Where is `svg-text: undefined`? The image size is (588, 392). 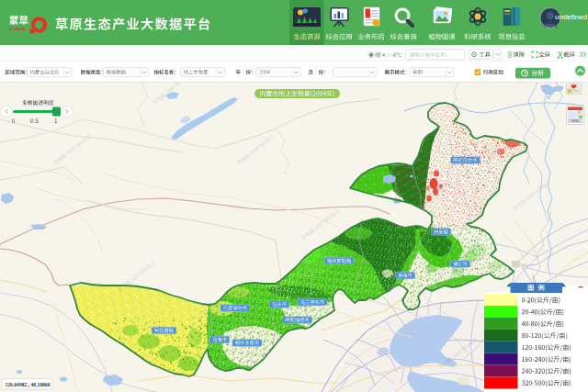 svg-text: undefined is located at coordinates (571, 17).